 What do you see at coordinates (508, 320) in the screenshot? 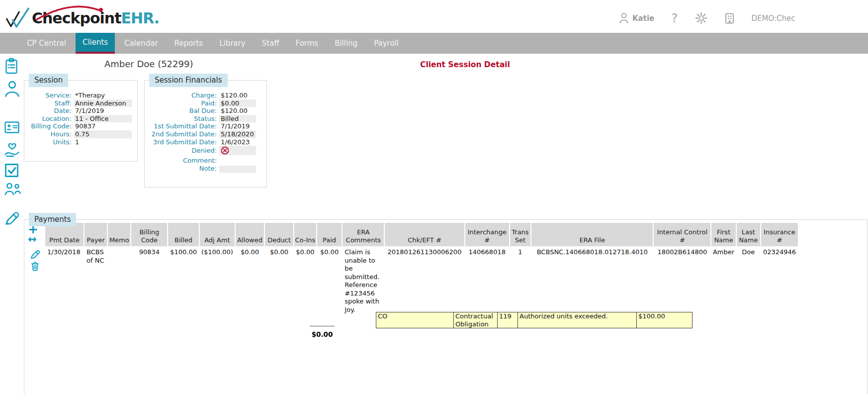
I see `adjustment-reason-code: 119` at bounding box center [508, 320].